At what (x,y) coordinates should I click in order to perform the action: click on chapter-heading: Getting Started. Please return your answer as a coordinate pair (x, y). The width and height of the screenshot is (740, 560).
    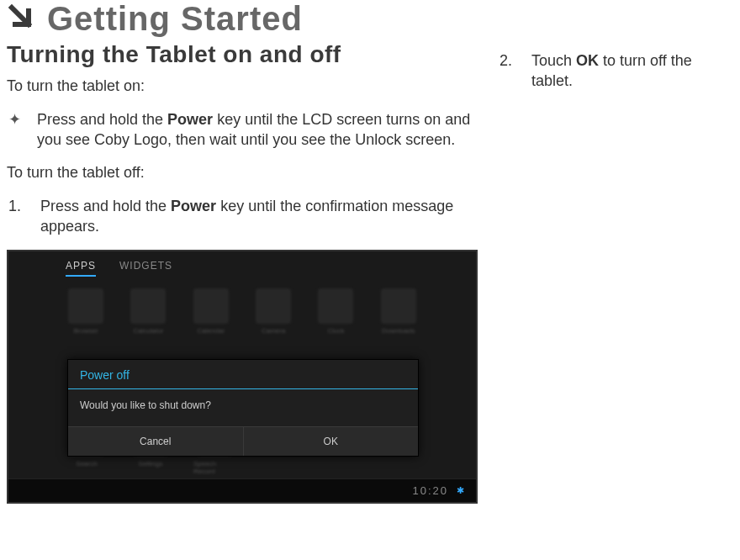
    Looking at the image, I should click on (242, 18).